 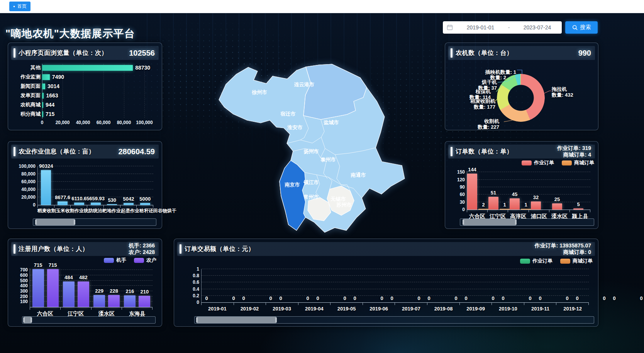 I want to click on date-start-value: 2019-01-01, so click(x=480, y=27).